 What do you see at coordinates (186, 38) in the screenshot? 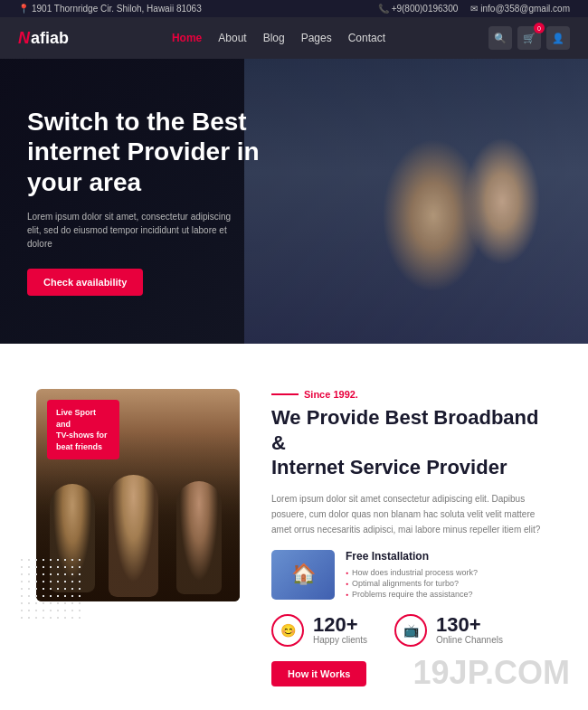
I see `nav-home: Home` at bounding box center [186, 38].